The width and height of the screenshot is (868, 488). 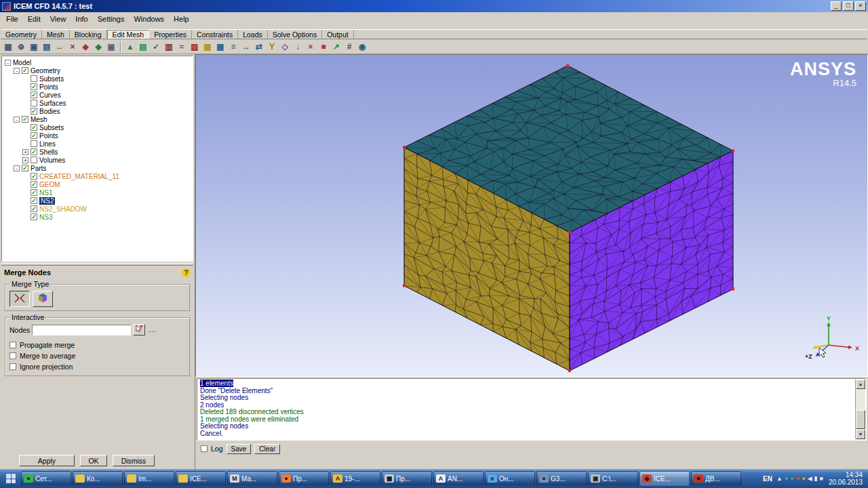 I want to click on delete-nodes-icon: ×, so click(x=311, y=47).